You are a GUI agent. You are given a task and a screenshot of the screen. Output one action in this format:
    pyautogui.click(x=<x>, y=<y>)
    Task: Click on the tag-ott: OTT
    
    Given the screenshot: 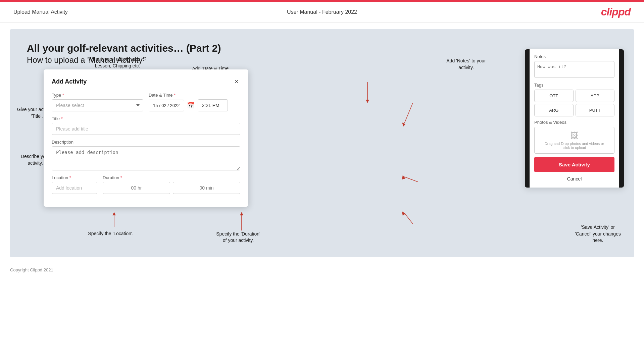 What is the action you would take?
    pyautogui.click(x=554, y=96)
    